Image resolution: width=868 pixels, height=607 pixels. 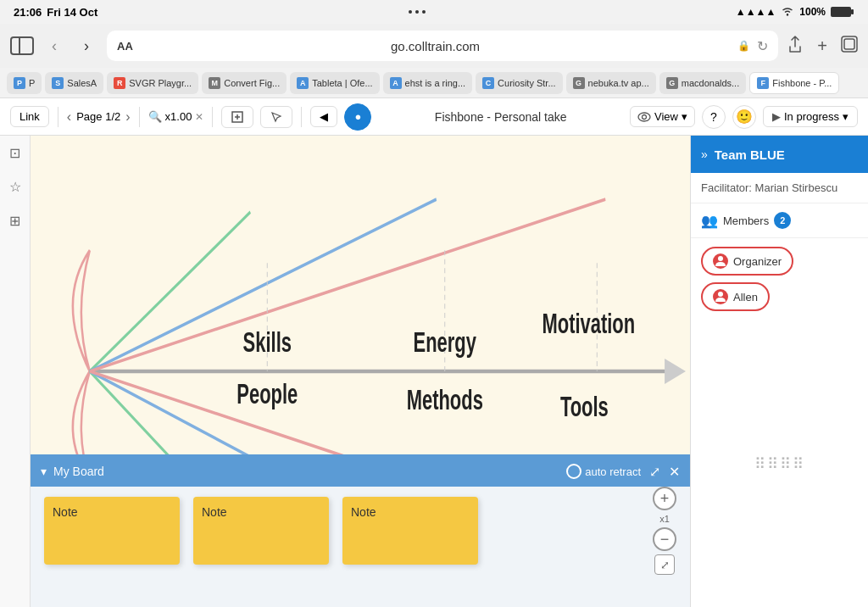 What do you see at coordinates (303, 83) in the screenshot?
I see `tab-favicon: A` at bounding box center [303, 83].